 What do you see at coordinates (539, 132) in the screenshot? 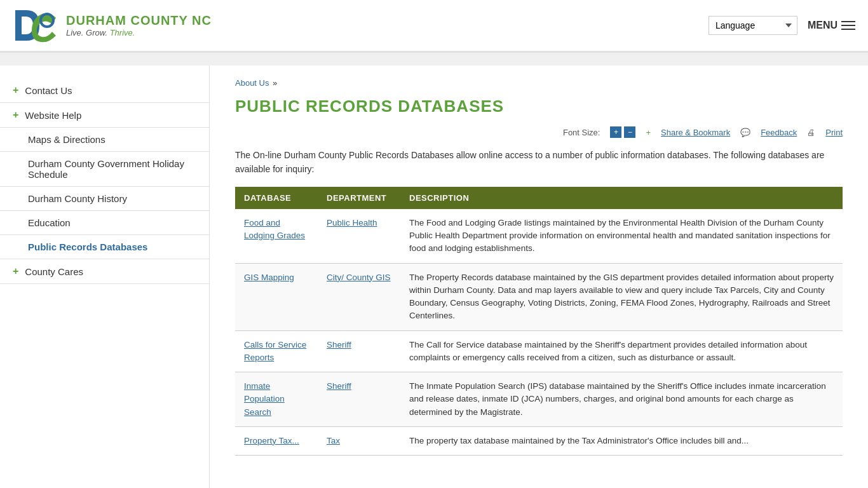
I see `toolbar: Font Size: + − + Share & Bookmark 💬 Feed…` at bounding box center [539, 132].